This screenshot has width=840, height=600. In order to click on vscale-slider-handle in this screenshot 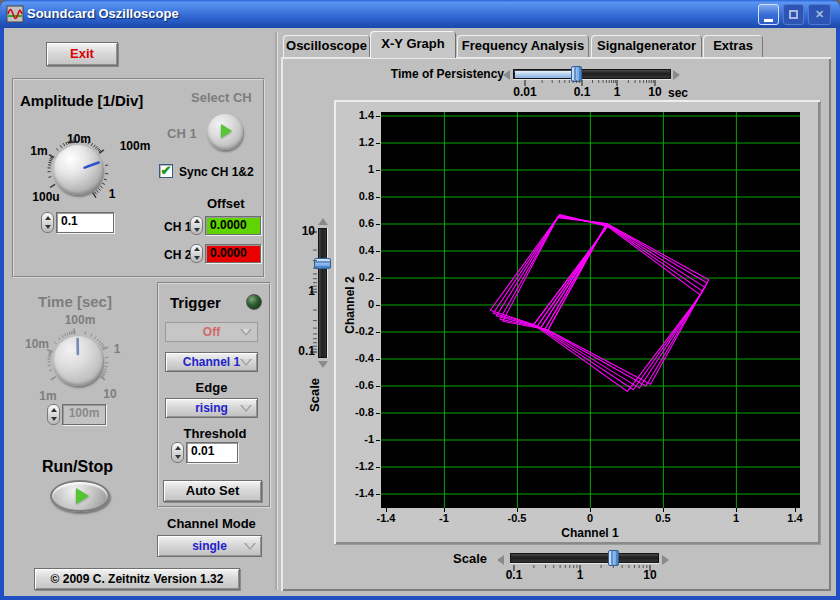, I will do `click(322, 264)`.